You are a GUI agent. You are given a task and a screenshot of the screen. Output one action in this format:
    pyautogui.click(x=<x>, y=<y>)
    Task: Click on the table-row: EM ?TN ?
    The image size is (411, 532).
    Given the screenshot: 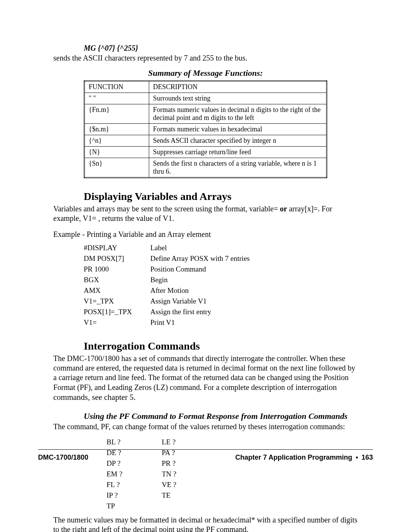 What is the action you would take?
    pyautogui.click(x=142, y=474)
    